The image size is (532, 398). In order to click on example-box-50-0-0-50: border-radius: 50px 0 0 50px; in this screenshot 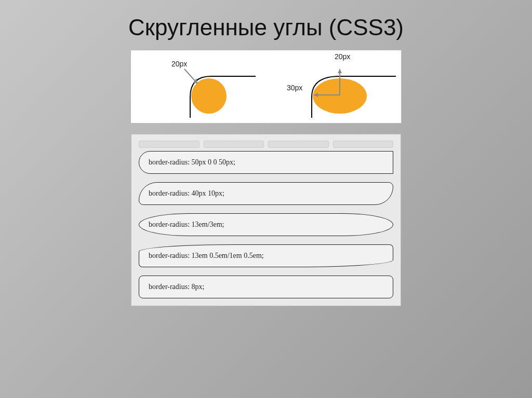, I will do `click(266, 162)`.